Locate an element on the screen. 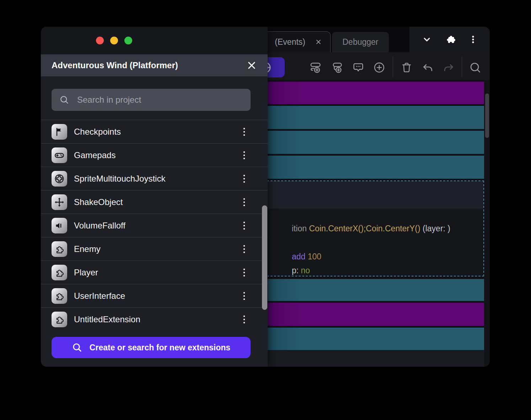 This screenshot has height=420, width=531. chevron-down-icon is located at coordinates (427, 39).